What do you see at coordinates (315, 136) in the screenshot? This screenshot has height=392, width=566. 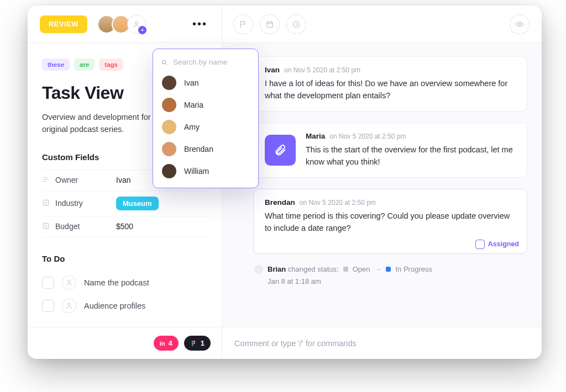 I see `comment-author: Maria` at bounding box center [315, 136].